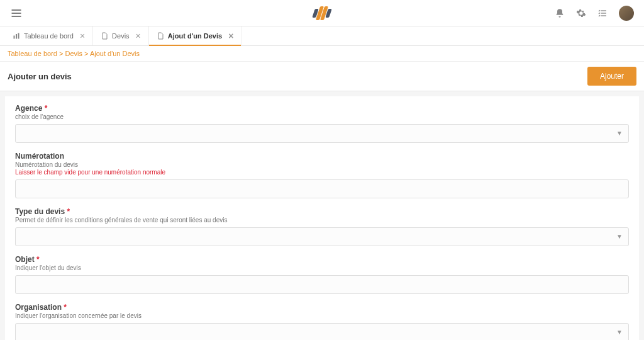 Image resolution: width=644 pixels, height=340 pixels. I want to click on field-hint: choix de l'agence, so click(322, 117).